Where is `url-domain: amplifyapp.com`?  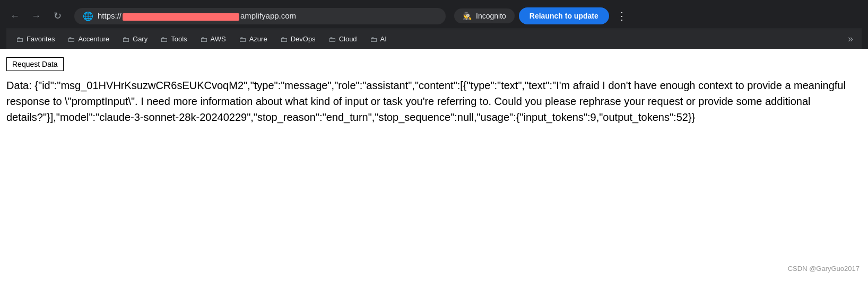 url-domain: amplifyapp.com is located at coordinates (268, 16).